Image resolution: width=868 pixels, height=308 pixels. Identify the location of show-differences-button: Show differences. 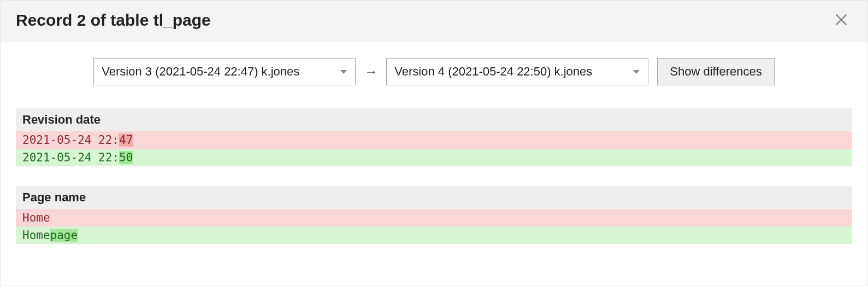
(716, 72).